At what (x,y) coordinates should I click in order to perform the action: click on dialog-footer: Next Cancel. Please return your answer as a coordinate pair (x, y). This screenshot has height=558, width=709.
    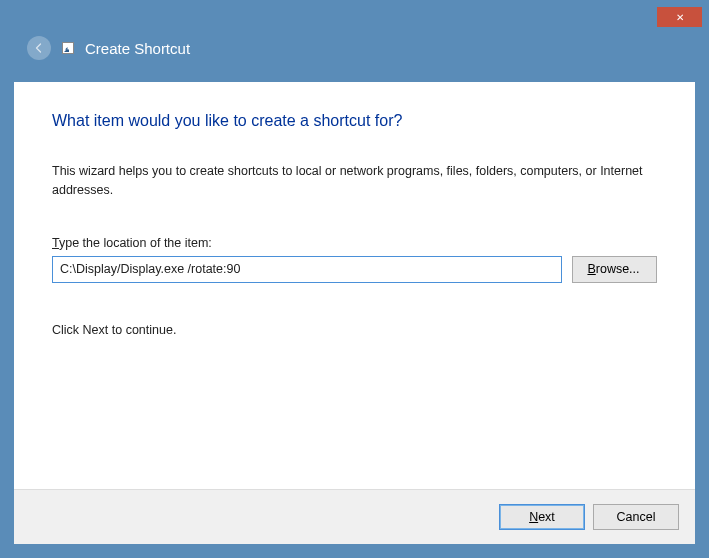
    Looking at the image, I should click on (354, 516).